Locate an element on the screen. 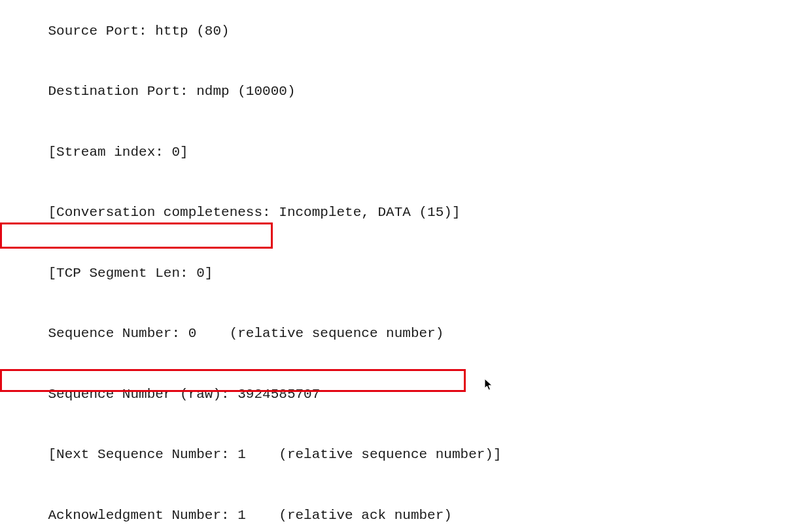 The width and height of the screenshot is (785, 532). field-tcp-segment-len: ·[TCP Segment Len: 0] is located at coordinates (392, 274).